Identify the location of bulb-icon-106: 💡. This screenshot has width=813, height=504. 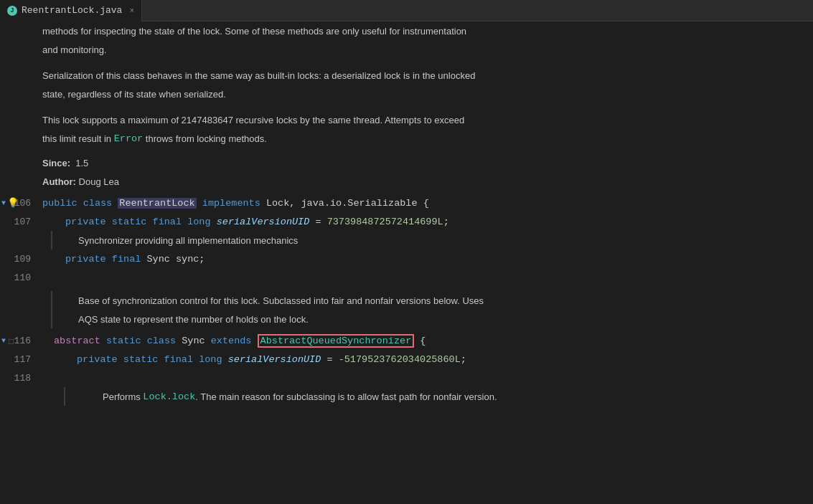
(13, 203).